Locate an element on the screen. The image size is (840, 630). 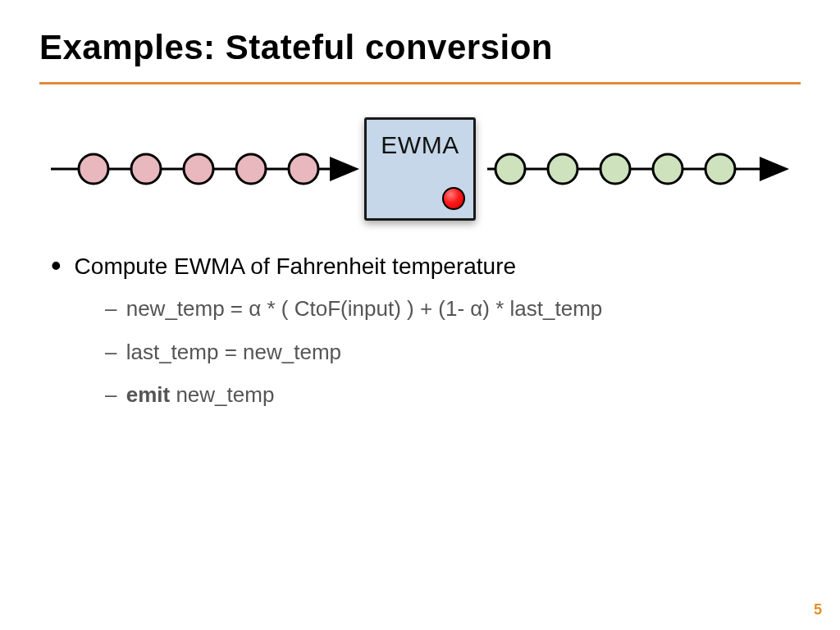
ewma-box: EWMA is located at coordinates (420, 169).